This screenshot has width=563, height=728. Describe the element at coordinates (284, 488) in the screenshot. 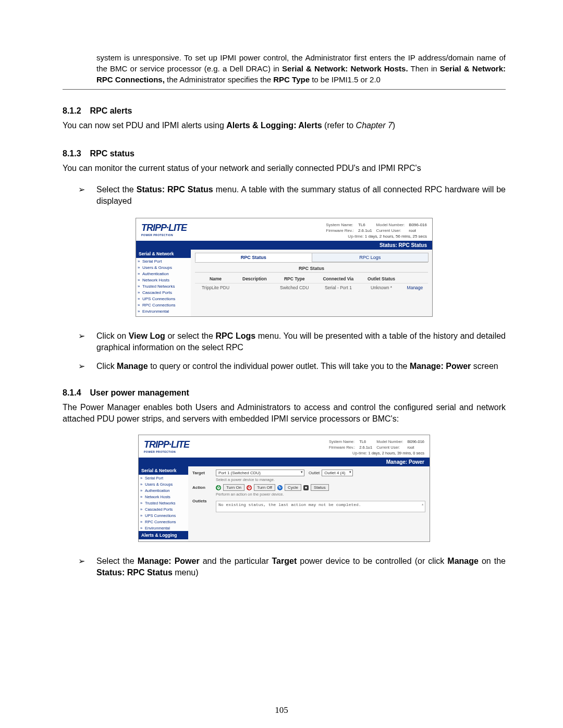

I see `screenshot-manage-power: TRIPP·LITE System Name:TL6 Model Number:…` at that location.